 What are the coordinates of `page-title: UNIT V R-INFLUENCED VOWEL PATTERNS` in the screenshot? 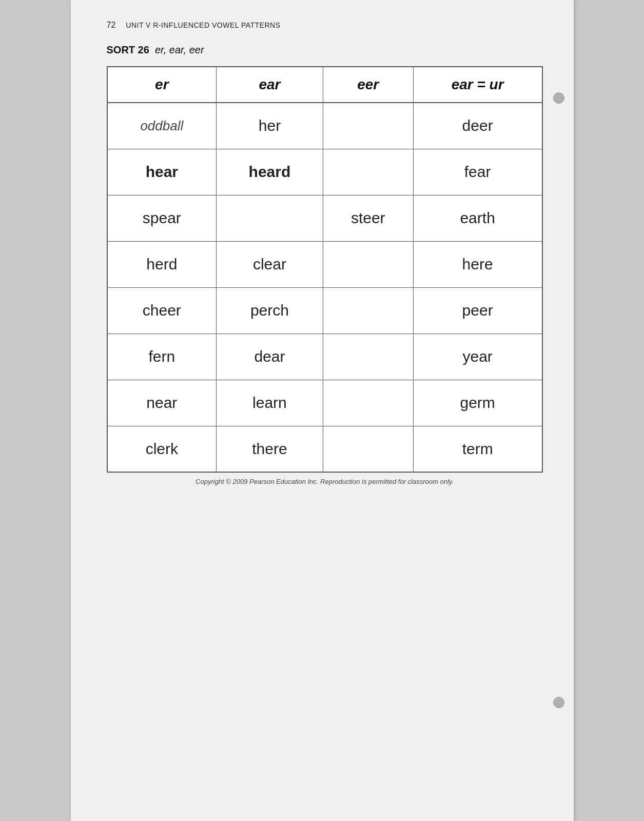 It's located at (203, 25).